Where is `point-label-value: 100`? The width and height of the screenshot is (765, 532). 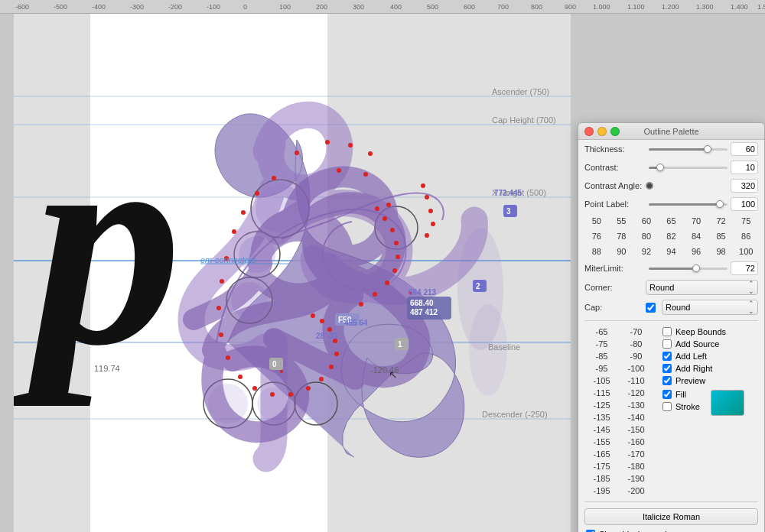
point-label-value: 100 is located at coordinates (744, 204).